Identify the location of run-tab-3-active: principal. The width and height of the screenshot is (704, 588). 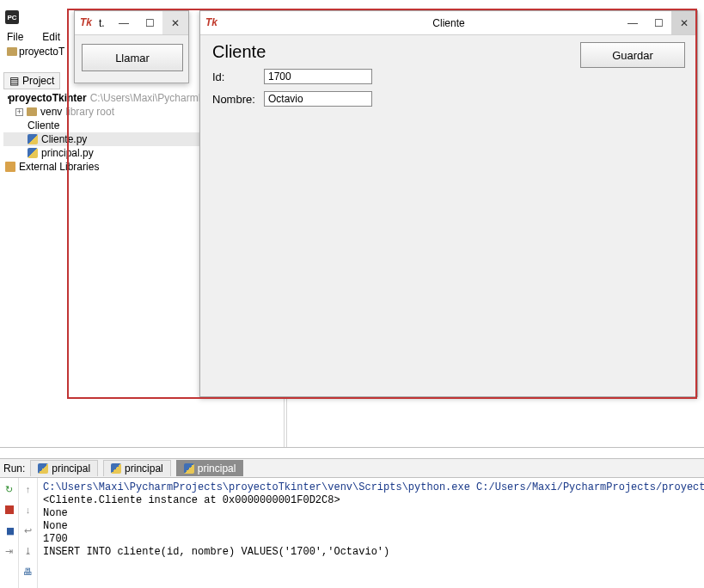
(210, 468).